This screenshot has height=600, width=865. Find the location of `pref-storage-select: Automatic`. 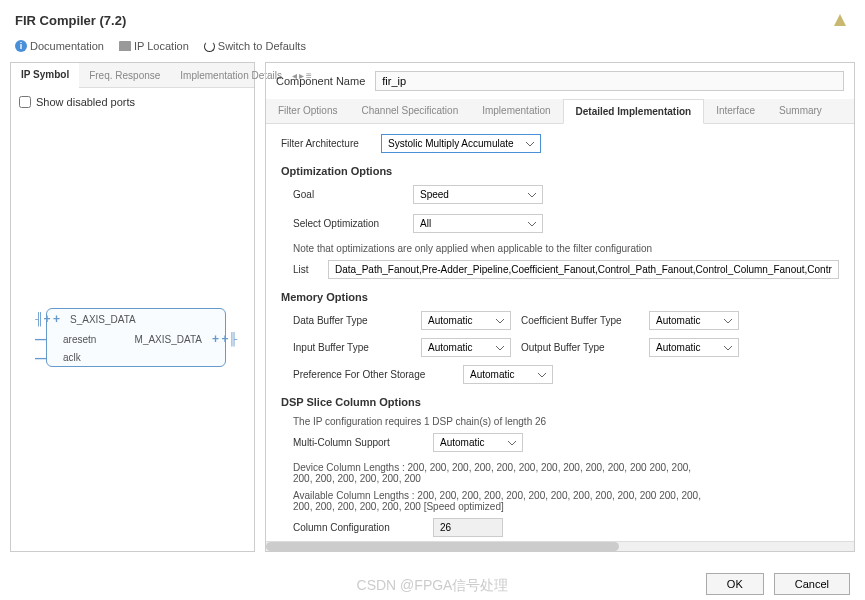

pref-storage-select: Automatic is located at coordinates (508, 374).